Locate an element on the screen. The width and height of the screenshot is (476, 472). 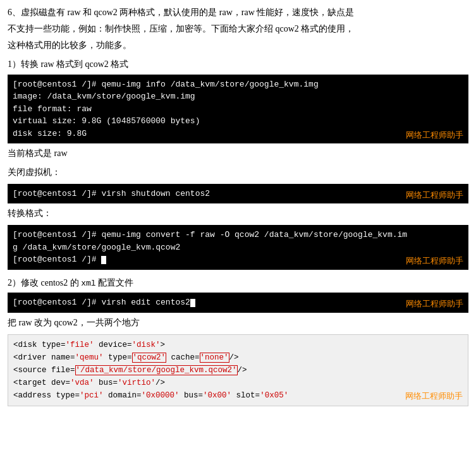
terminal-convert-line2: g /data_kvm/store/google_kvm.qcow2 is located at coordinates (238, 248).